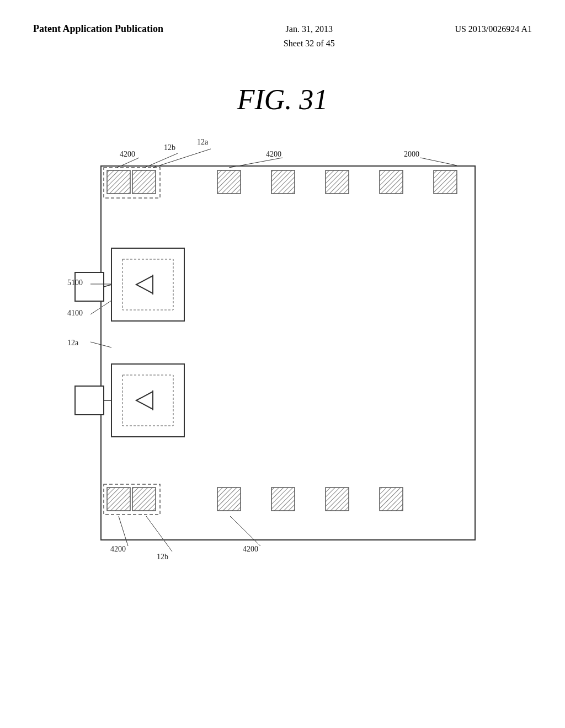 This screenshot has height=728, width=565. I want to click on figure-title: FIG. 31, so click(282, 99).